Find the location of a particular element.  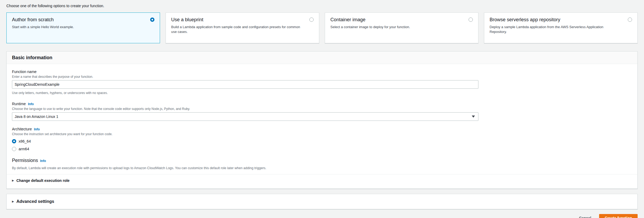

permissions-info-link: Info is located at coordinates (43, 161).